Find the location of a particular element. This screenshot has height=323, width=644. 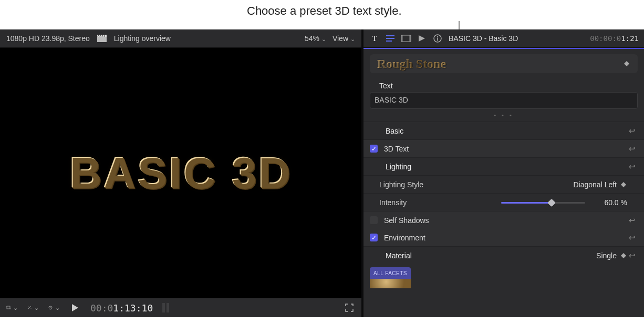

crop-tool-icon: ⌄ is located at coordinates (12, 308).